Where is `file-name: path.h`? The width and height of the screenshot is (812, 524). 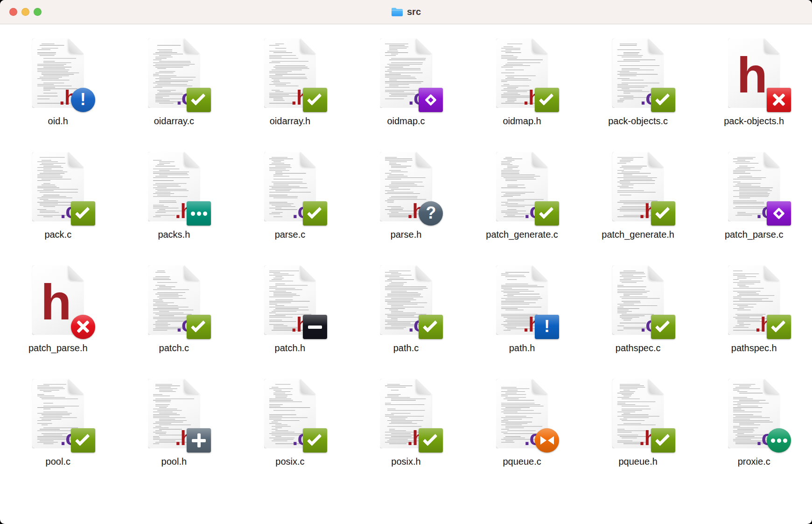 file-name: path.h is located at coordinates (522, 348).